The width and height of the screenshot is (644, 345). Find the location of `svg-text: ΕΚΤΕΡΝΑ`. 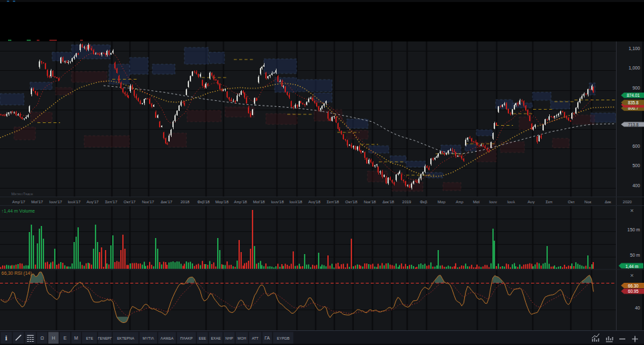

svg-text: ΕΚΤΕΡΝΑ is located at coordinates (126, 338).